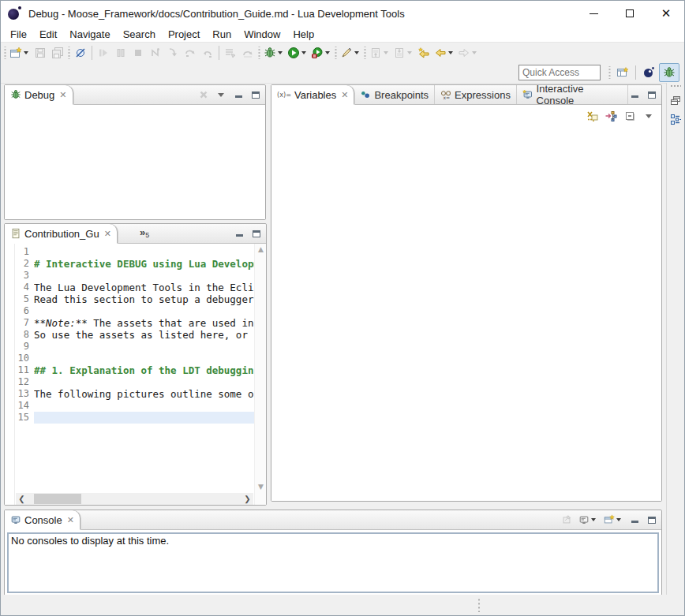 The width and height of the screenshot is (685, 616). I want to click on editor-line: 4The Lua Development Tools in the Ecli, so click(134, 287).